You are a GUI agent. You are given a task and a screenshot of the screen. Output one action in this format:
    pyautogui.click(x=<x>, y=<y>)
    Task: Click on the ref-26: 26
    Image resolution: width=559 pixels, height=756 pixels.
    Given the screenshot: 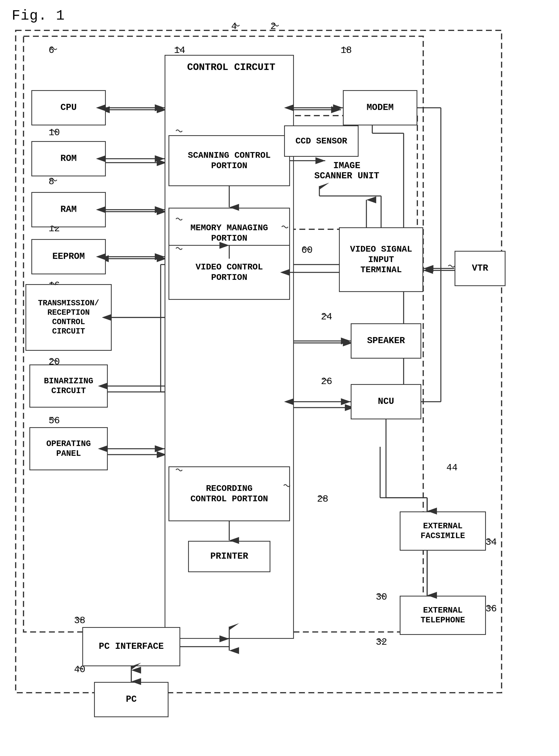 What is the action you would take?
    pyautogui.click(x=327, y=382)
    